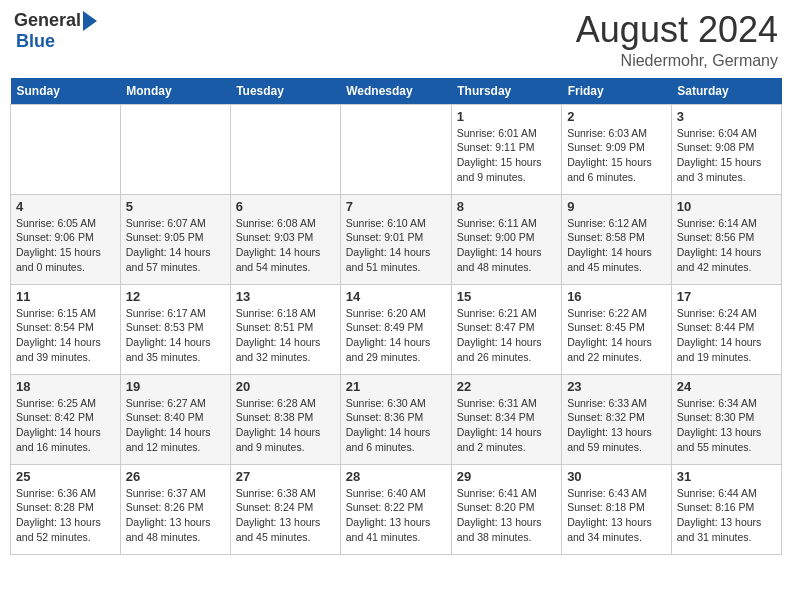 Image resolution: width=792 pixels, height=612 pixels. I want to click on calendar-cell: 31Sunrise: 6:44 AM Sunset: 8:16 PM Dayli…, so click(726, 509).